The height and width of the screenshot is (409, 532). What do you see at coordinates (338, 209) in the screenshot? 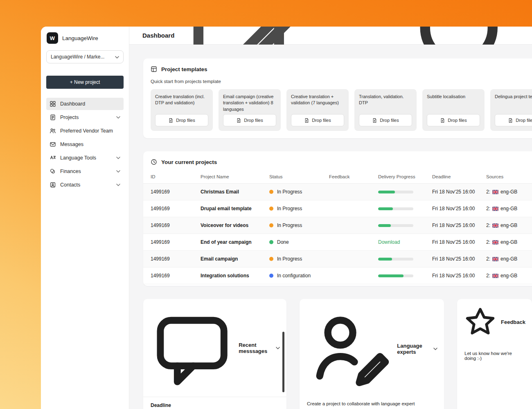
I see `table-row: 1499169Drupal email templateIn ProgressF…` at bounding box center [338, 209].